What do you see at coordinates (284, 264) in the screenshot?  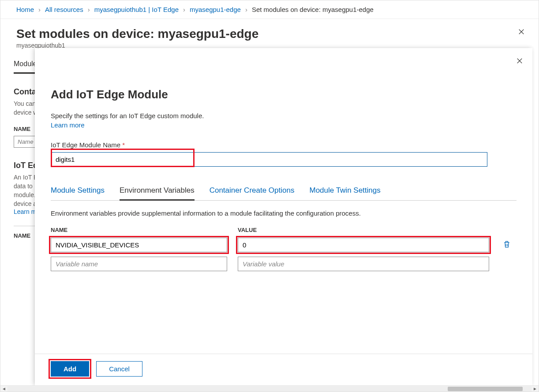 I see `env-var-row-empty` at bounding box center [284, 264].